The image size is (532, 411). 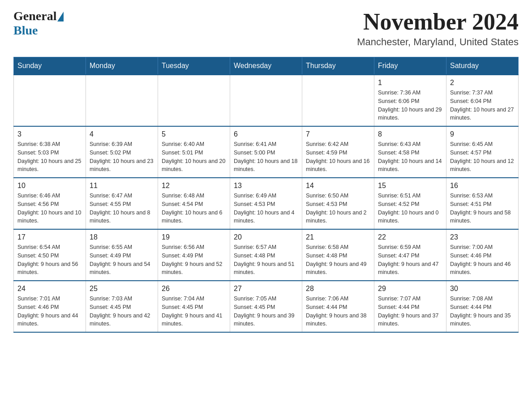 I want to click on title-block: November 2024 Manchester, Maryland, Unit…, so click(x=438, y=29).